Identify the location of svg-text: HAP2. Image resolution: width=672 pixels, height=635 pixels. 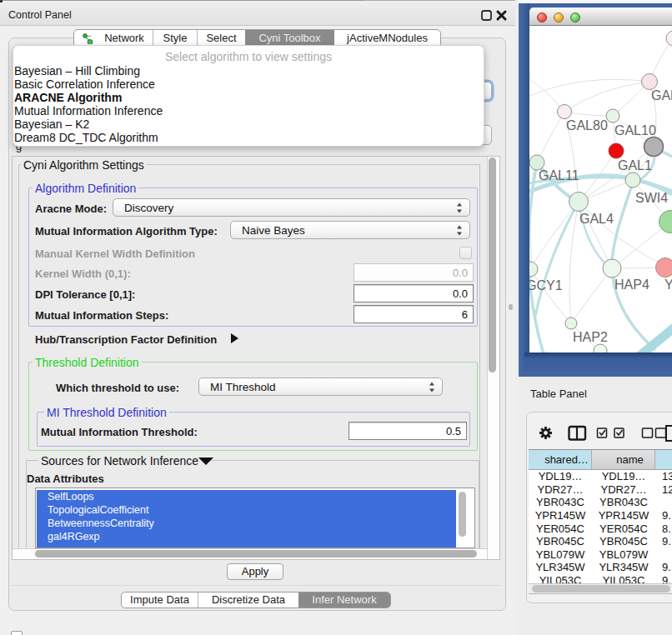
(590, 337).